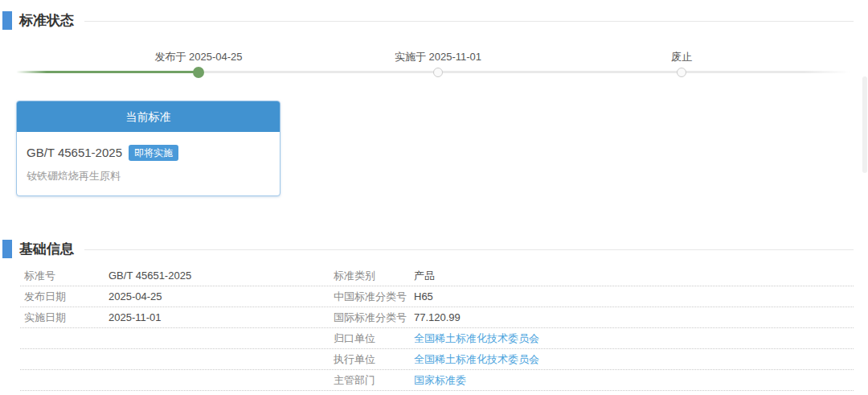 This screenshot has width=868, height=395. Describe the element at coordinates (682, 72) in the screenshot. I see `timeline-dot-abolished` at that location.